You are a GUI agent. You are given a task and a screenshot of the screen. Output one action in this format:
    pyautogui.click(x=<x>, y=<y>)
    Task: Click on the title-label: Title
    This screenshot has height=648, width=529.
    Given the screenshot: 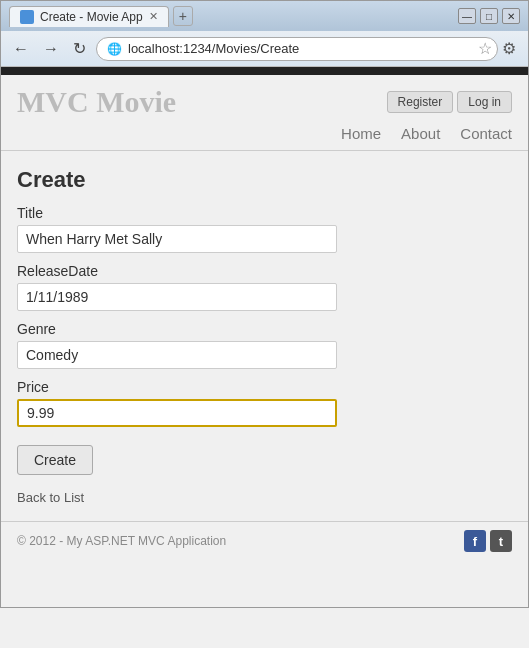 What is the action you would take?
    pyautogui.click(x=264, y=213)
    